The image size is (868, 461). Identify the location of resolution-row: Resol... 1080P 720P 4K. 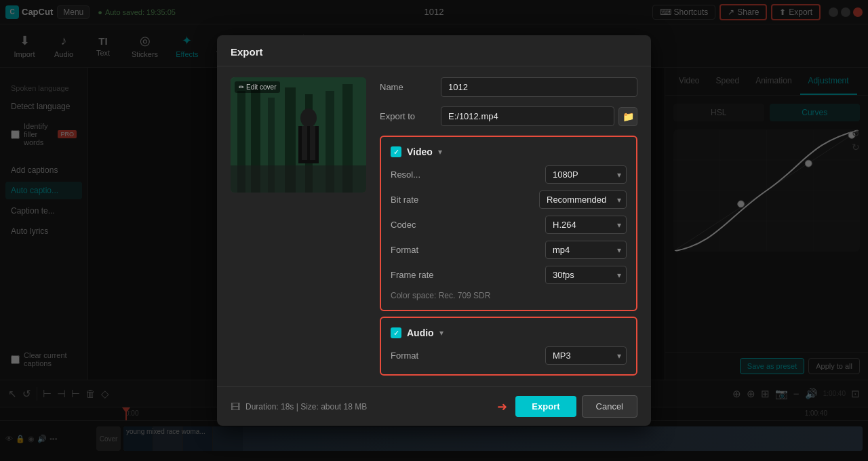
(509, 175).